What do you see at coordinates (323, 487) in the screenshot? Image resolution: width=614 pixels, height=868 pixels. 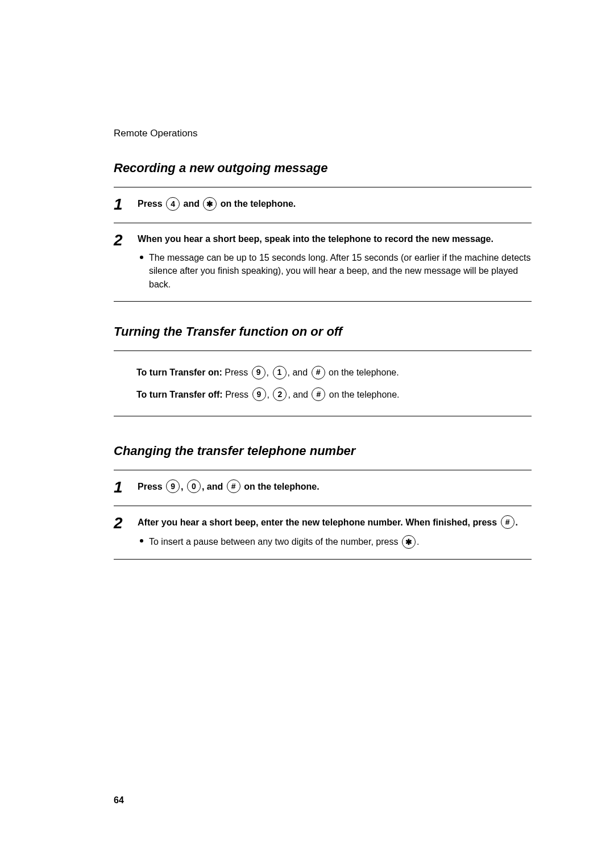 I see `step-block: 1 Press 9, 0, and # on the telephone.` at bounding box center [323, 487].